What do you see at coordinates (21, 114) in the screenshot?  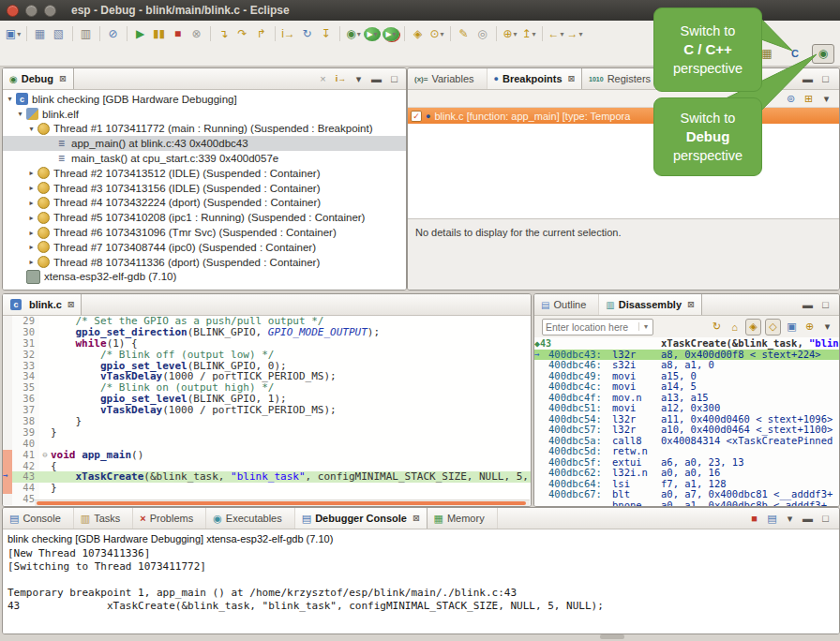 I see `expand-arrow-icon: ▾` at bounding box center [21, 114].